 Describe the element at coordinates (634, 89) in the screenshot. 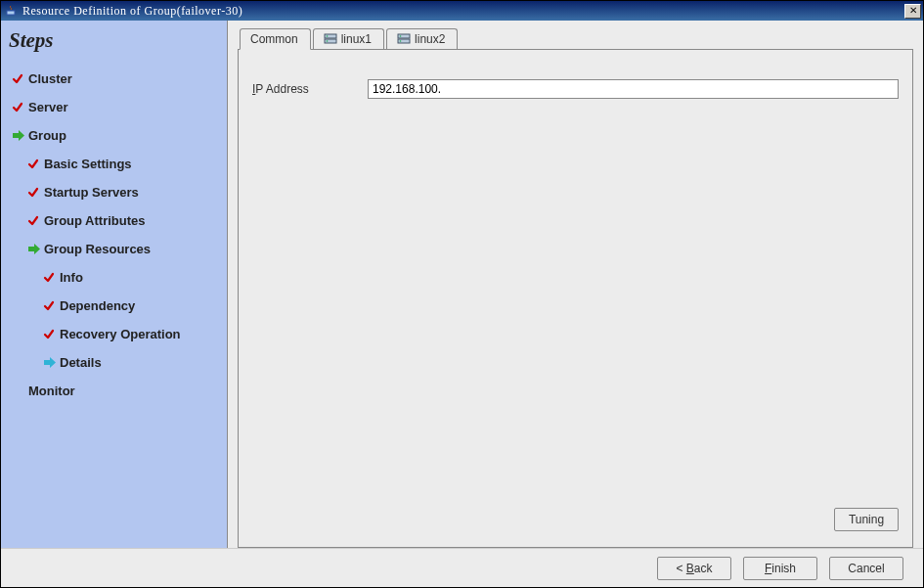

I see `ip-address-input` at that location.